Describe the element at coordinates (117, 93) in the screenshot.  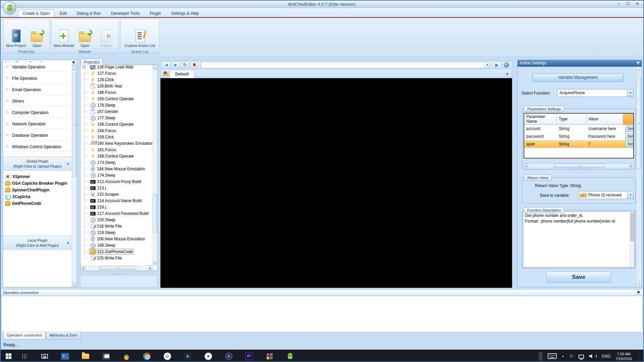
I see `action-step-166: 166.Focus` at that location.